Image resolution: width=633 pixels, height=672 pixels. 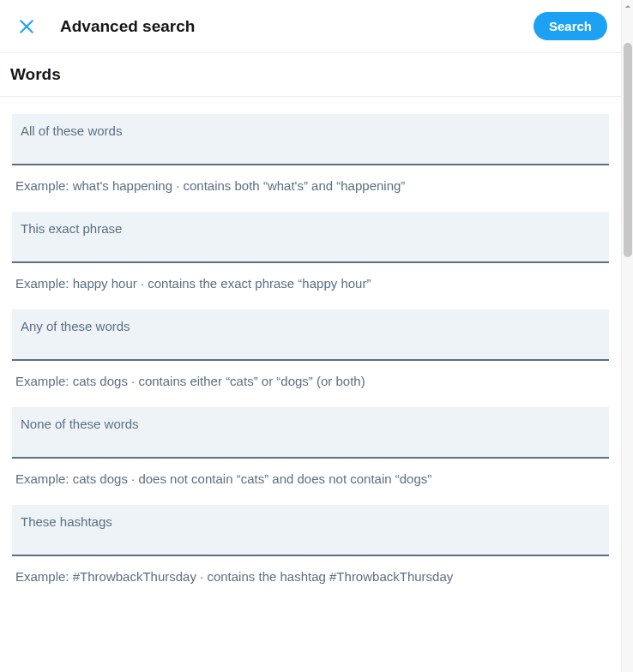 I want to click on vertical-scrollbar, so click(x=627, y=336).